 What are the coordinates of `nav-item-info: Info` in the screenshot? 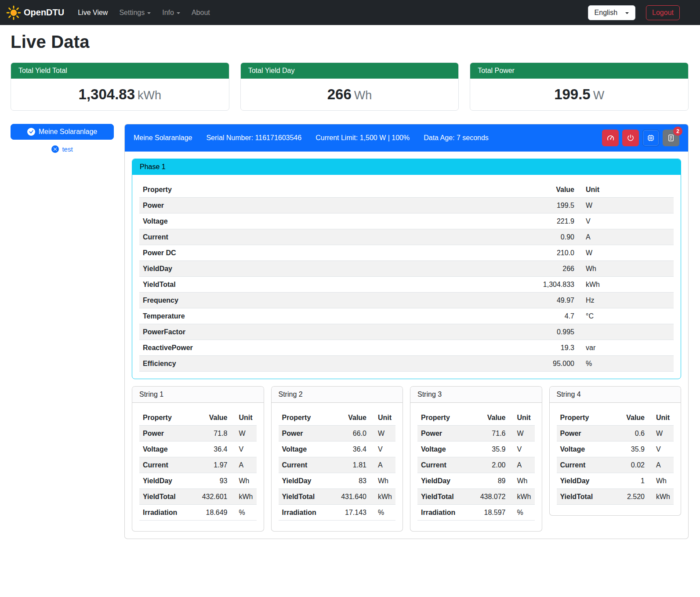 It's located at (171, 13).